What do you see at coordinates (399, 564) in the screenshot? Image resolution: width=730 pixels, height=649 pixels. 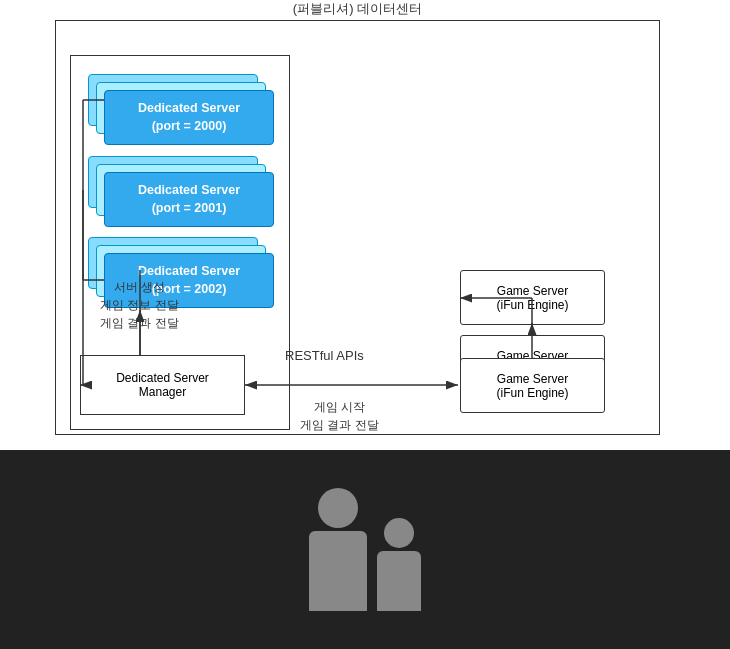 I see `person-child` at bounding box center [399, 564].